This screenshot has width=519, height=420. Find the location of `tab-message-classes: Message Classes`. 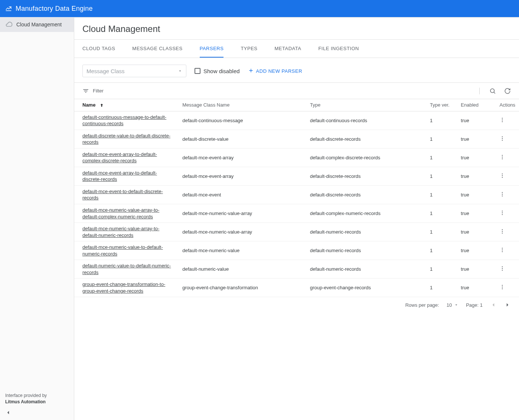

tab-message-classes: Message Classes is located at coordinates (157, 49).